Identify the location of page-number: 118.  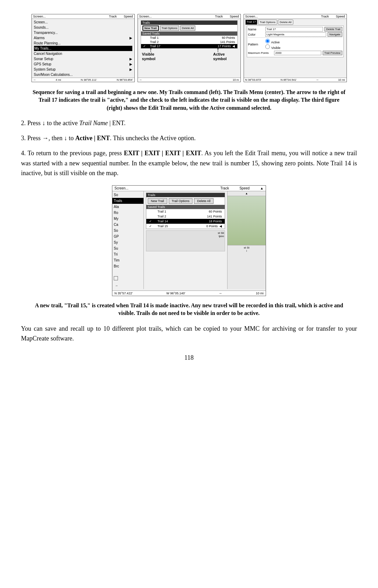
(189, 358).